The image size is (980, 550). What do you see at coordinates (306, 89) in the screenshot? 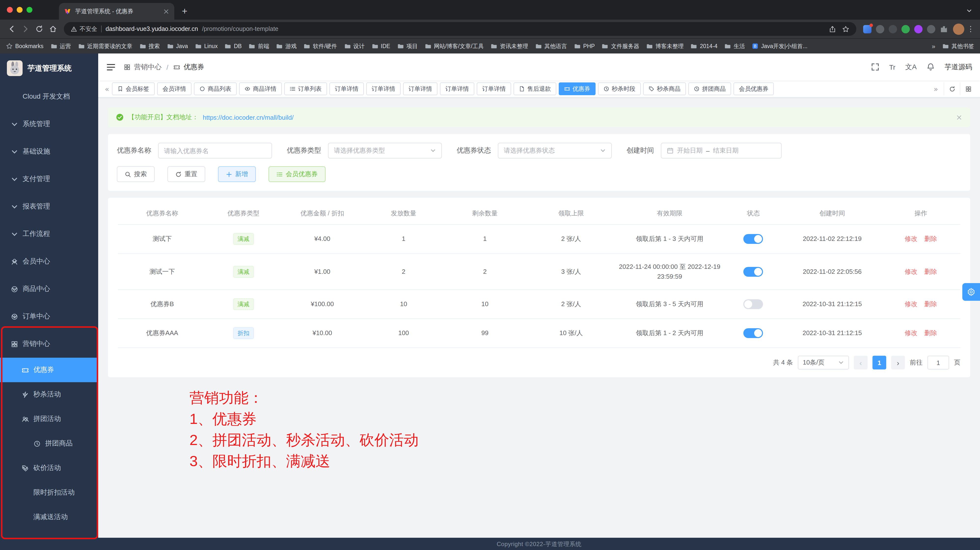
I see `tab-item: 订单列表` at bounding box center [306, 89].